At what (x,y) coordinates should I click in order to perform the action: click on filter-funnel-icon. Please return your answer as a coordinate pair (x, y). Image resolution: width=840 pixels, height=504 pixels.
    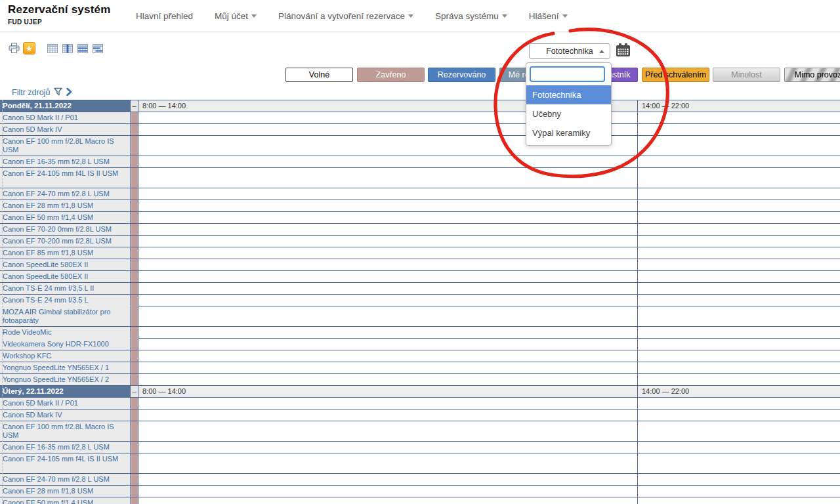
    Looking at the image, I should click on (58, 93).